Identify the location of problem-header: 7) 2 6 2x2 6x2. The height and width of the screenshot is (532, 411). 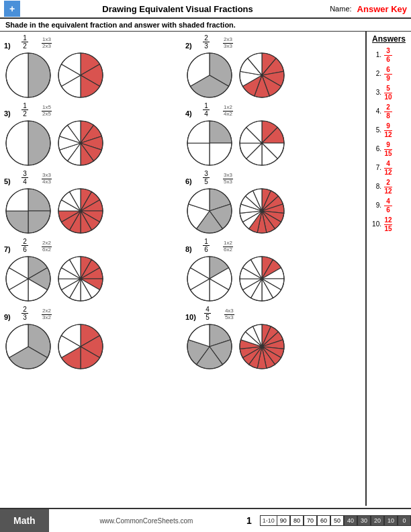
(92, 246).